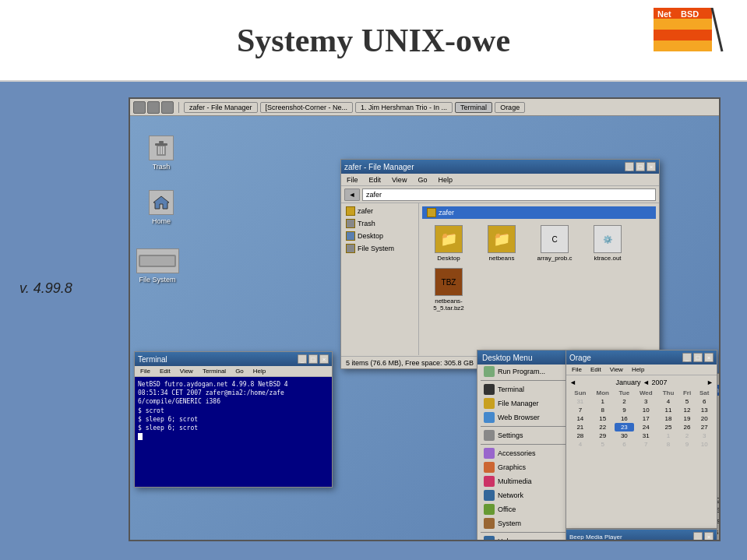 This screenshot has width=747, height=560. I want to click on cal-day: 29, so click(603, 436).